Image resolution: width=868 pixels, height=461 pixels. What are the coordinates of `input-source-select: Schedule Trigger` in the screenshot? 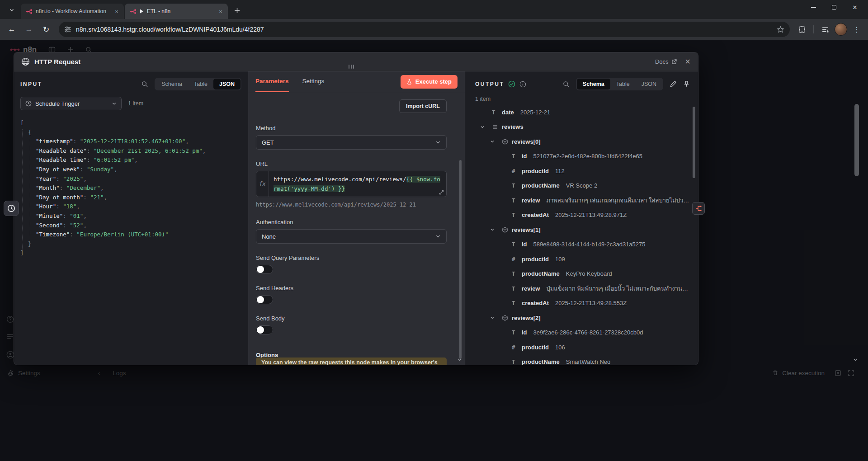 It's located at (71, 103).